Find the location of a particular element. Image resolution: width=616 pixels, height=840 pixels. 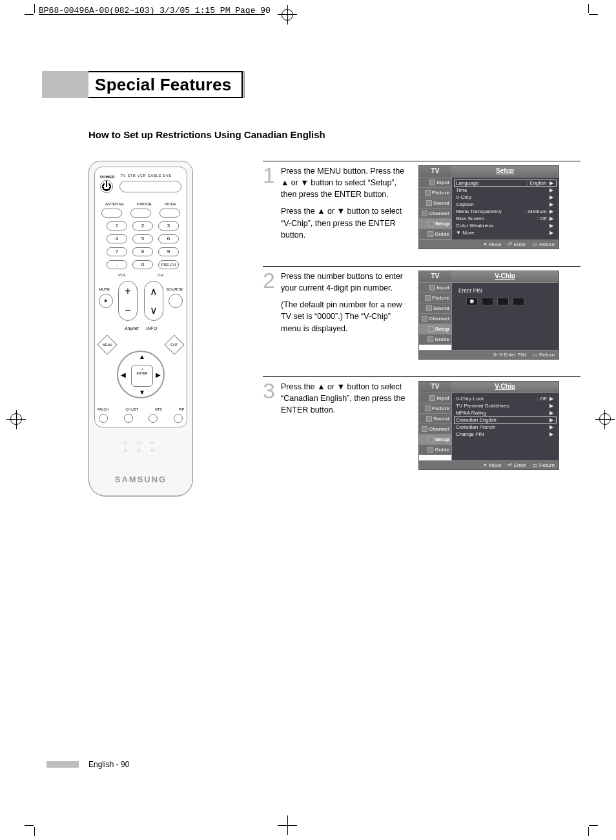

footer-accent is located at coordinates (63, 764).